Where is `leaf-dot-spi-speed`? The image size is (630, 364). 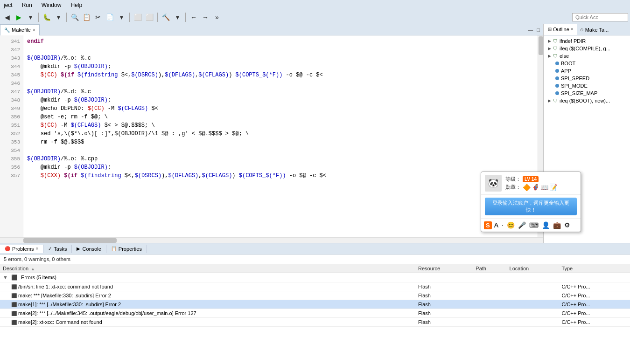 leaf-dot-spi-speed is located at coordinates (557, 78).